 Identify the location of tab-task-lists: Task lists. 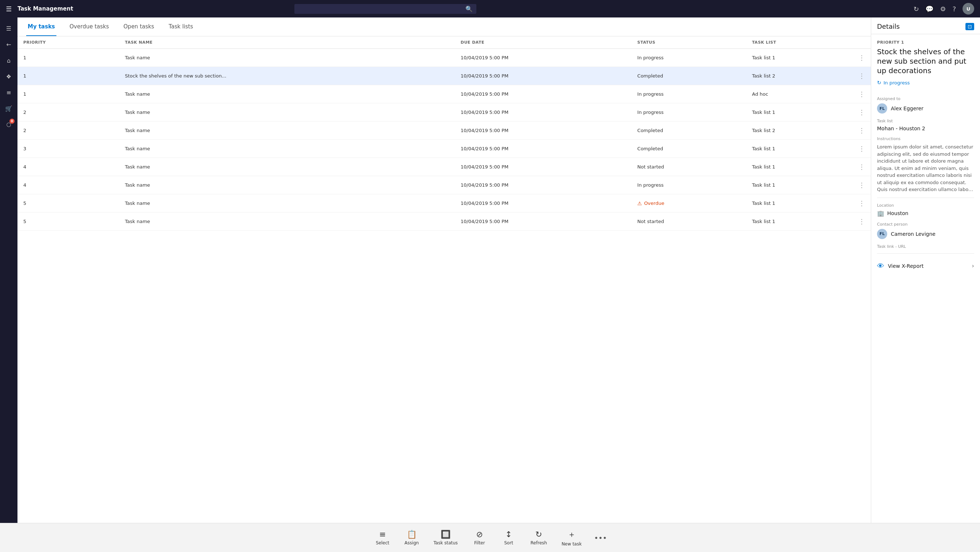
(181, 27).